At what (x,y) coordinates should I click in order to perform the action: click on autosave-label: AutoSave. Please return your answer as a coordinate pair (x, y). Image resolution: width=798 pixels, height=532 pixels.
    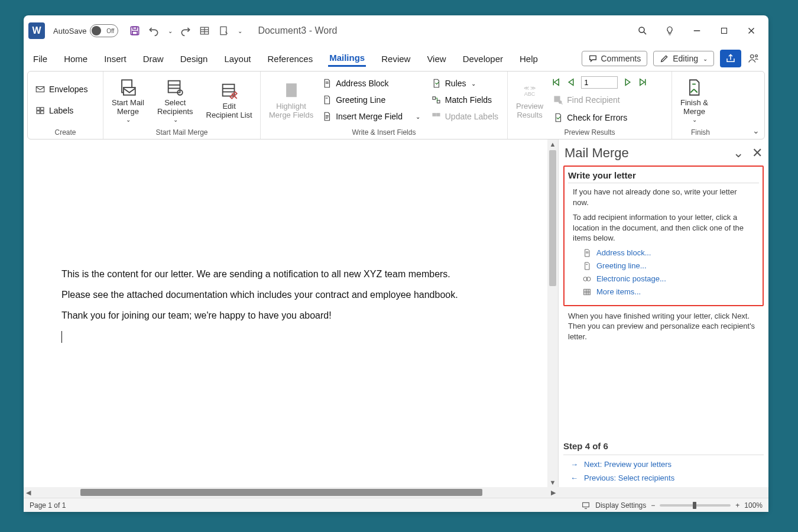
    Looking at the image, I should click on (70, 31).